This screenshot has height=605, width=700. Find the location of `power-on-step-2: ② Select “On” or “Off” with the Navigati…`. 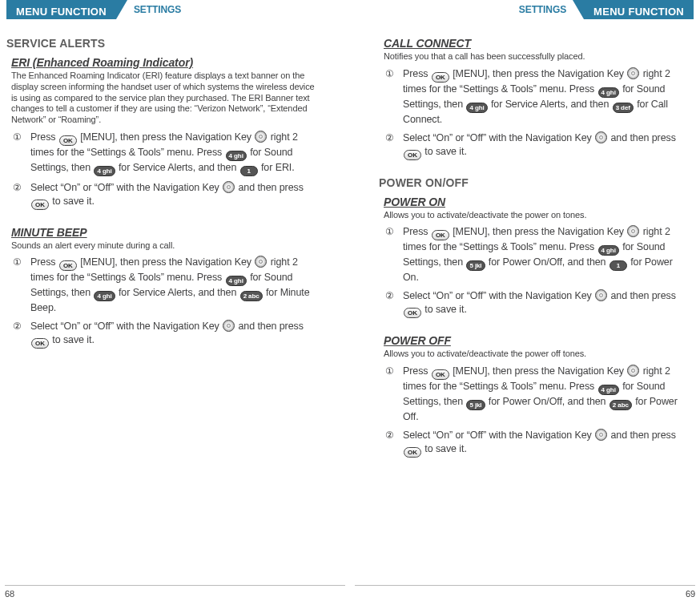

power-on-step-2: ② Select “On” or “Off” with the Navigati… is located at coordinates (536, 306).